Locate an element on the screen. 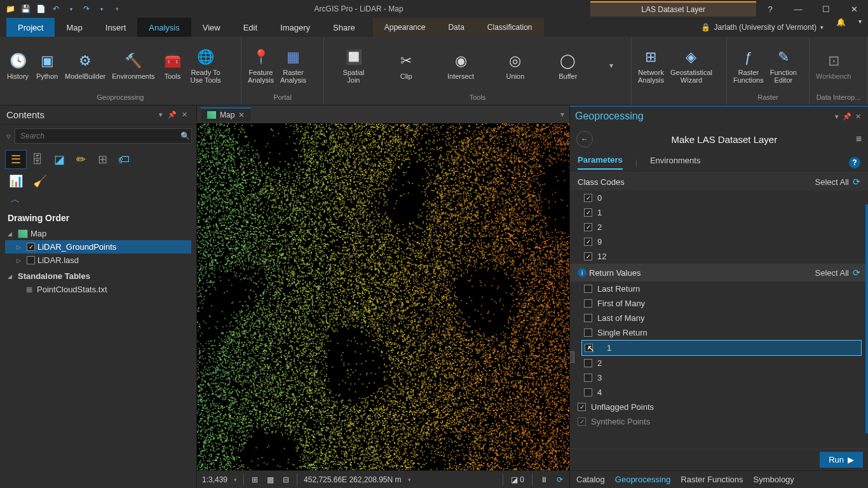  tab-edit: Edit is located at coordinates (250, 27).